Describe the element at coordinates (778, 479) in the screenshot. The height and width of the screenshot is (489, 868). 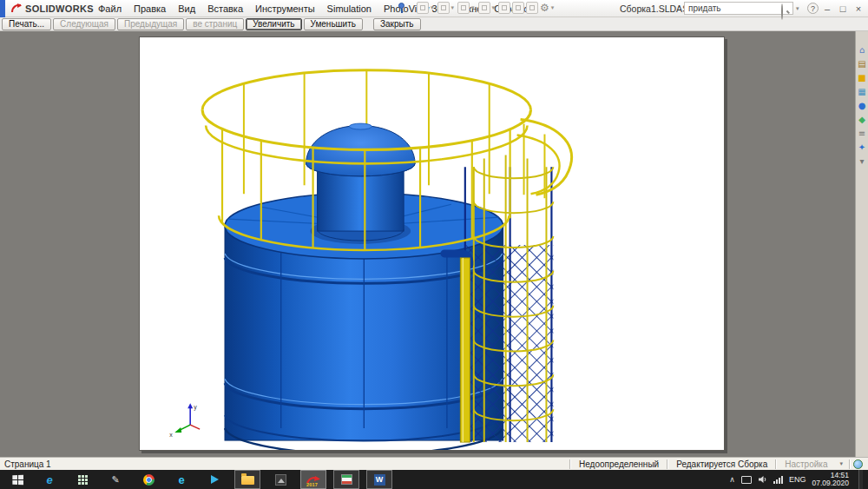
I see `tray-network-icon` at that location.